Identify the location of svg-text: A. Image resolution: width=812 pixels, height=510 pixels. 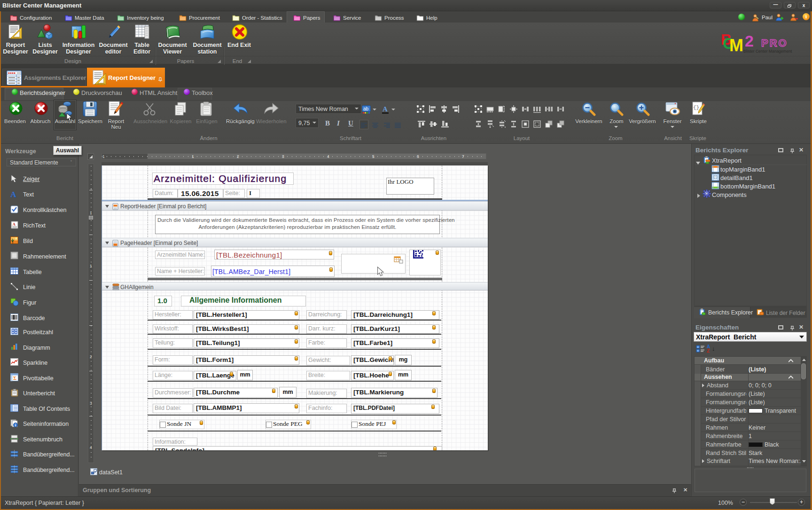
(14, 224).